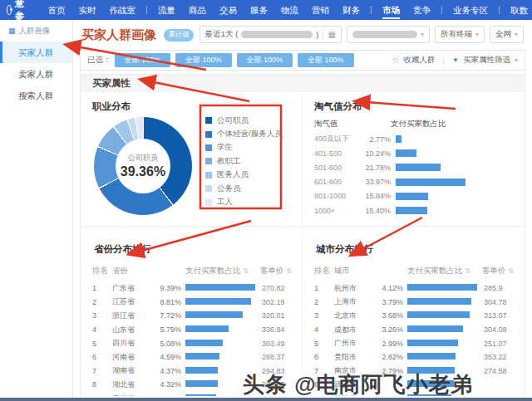 The height and width of the screenshot is (401, 532). I want to click on nav-item-市场: 市场, so click(391, 10).